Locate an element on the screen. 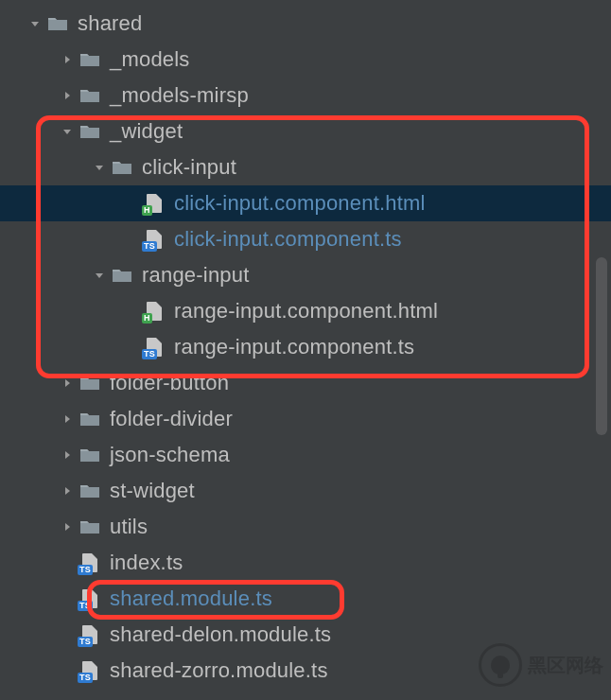  tree-item-label: folder-button is located at coordinates (169, 383).